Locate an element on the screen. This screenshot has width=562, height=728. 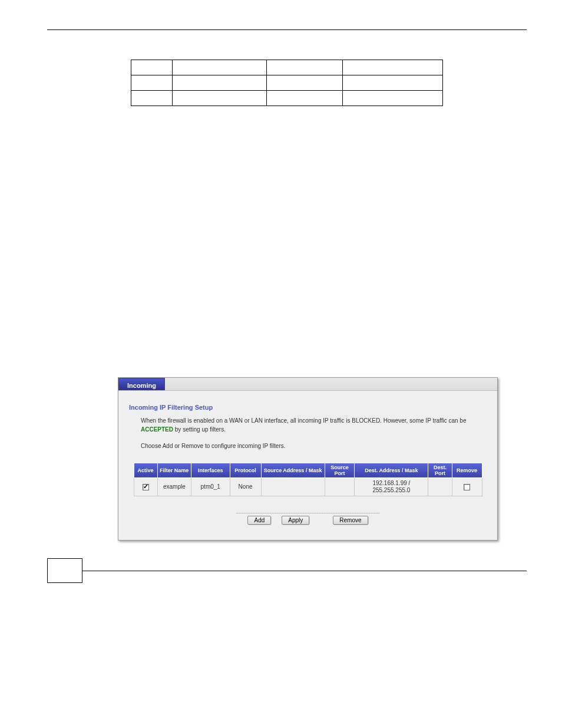
th-filter-name: Filter Name is located at coordinates (174, 470).